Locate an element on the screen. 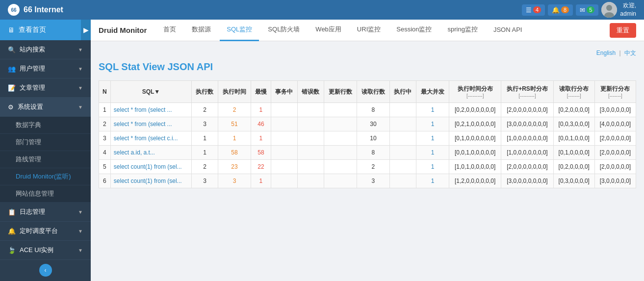 Image resolution: width=644 pixels, height=281 pixels. cell-exec-time: 1 is located at coordinates (234, 138).